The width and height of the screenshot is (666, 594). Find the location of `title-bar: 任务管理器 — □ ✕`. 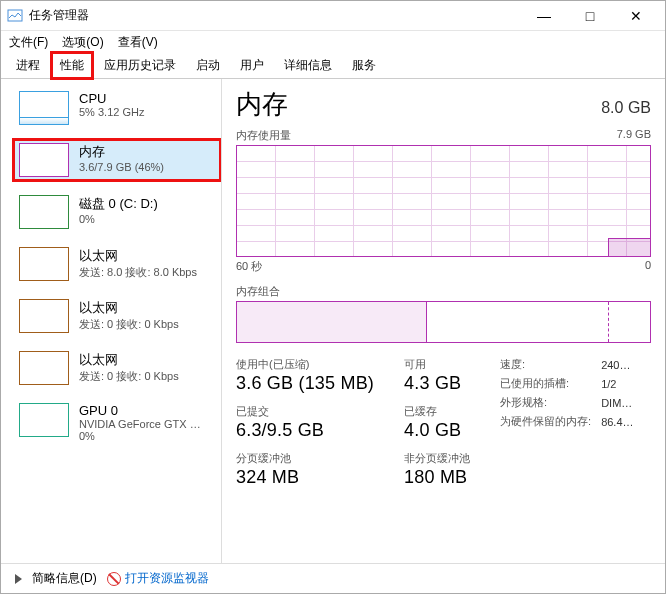

title-bar: 任务管理器 — □ ✕ is located at coordinates (333, 16).